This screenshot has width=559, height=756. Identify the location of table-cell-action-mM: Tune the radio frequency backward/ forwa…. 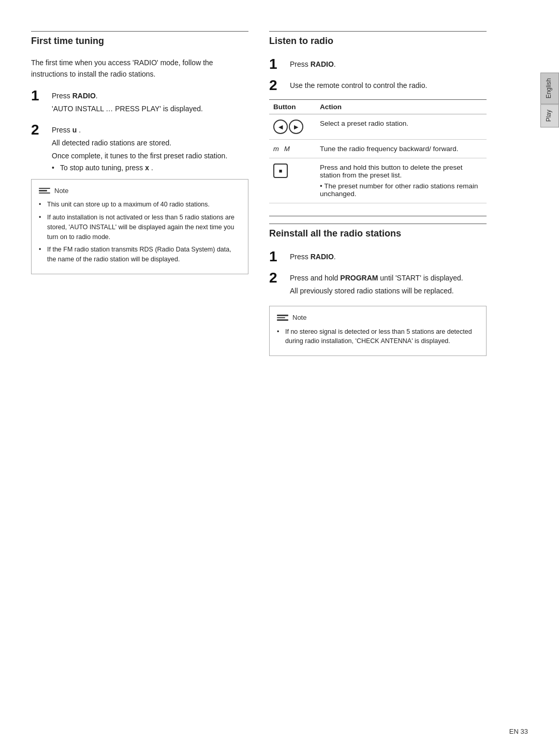
(401, 149).